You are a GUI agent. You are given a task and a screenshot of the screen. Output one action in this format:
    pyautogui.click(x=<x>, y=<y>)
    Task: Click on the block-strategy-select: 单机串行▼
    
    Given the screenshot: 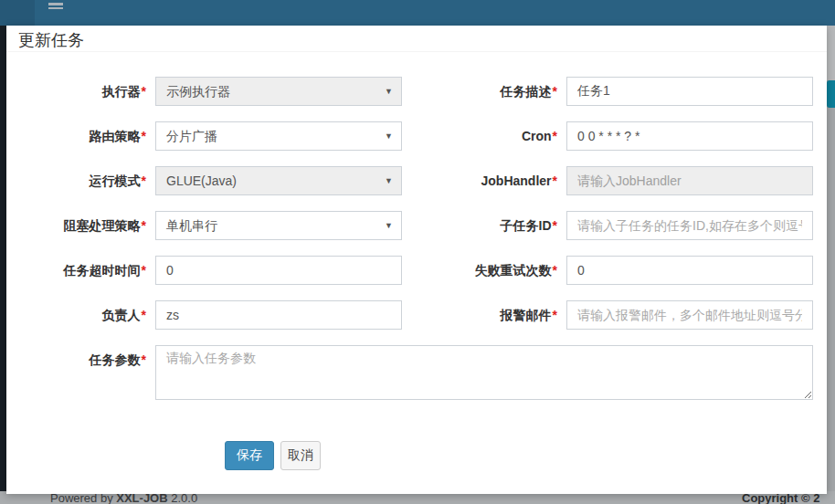 What is the action you would take?
    pyautogui.click(x=279, y=226)
    